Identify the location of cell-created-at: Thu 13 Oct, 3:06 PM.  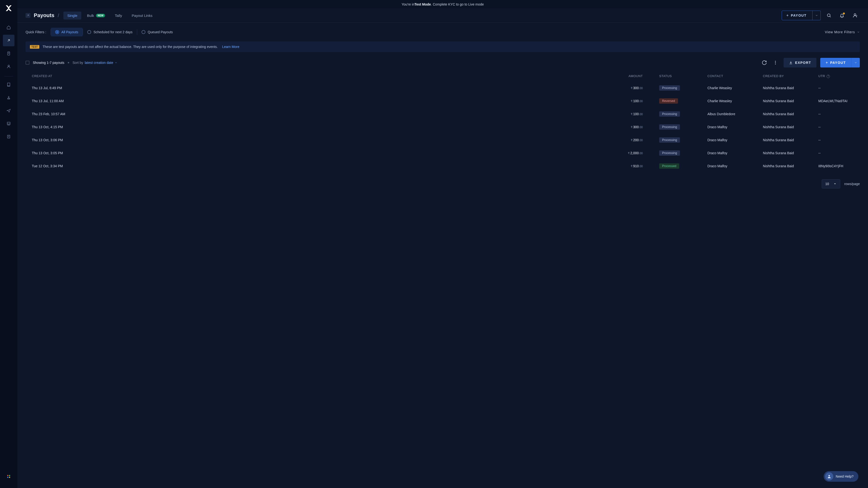
(323, 140).